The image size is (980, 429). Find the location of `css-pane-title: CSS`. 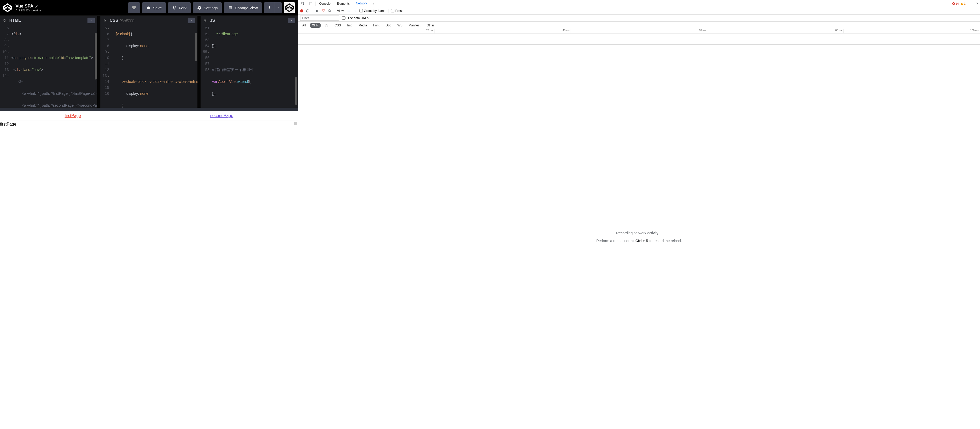

css-pane-title: CSS is located at coordinates (114, 21).